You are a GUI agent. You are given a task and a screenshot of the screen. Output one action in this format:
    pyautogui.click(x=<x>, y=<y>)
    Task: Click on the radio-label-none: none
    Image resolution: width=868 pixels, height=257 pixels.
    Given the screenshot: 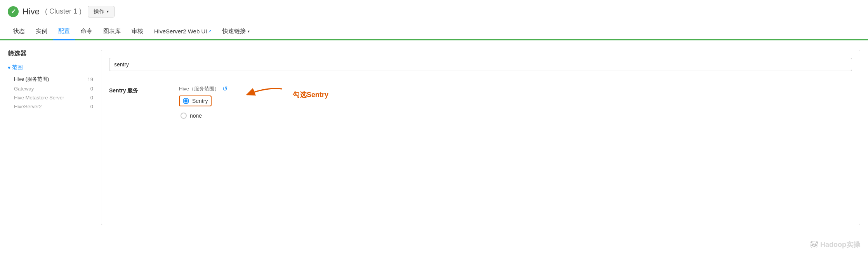 What is the action you would take?
    pyautogui.click(x=196, y=116)
    